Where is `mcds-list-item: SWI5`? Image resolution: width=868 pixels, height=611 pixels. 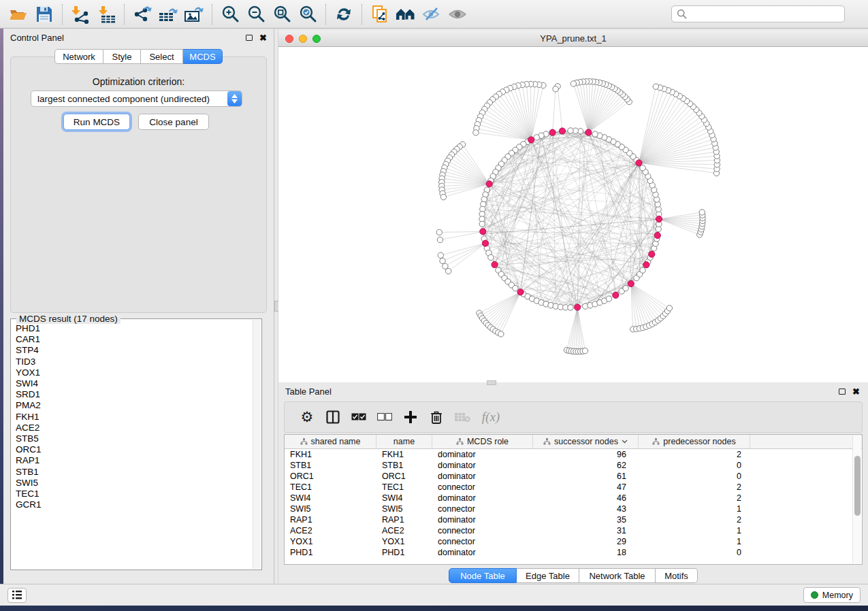 mcds-list-item: SWI5 is located at coordinates (134, 483).